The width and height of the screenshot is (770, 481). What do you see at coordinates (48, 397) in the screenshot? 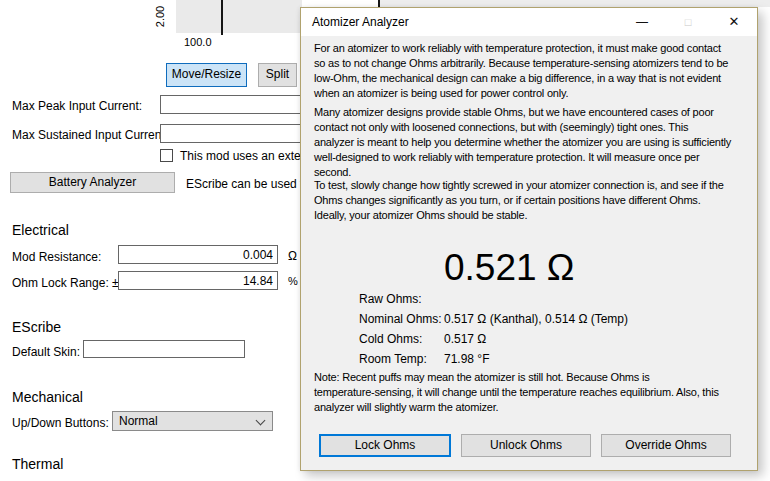
I see `mechanical-heading: Mechanical` at bounding box center [48, 397].